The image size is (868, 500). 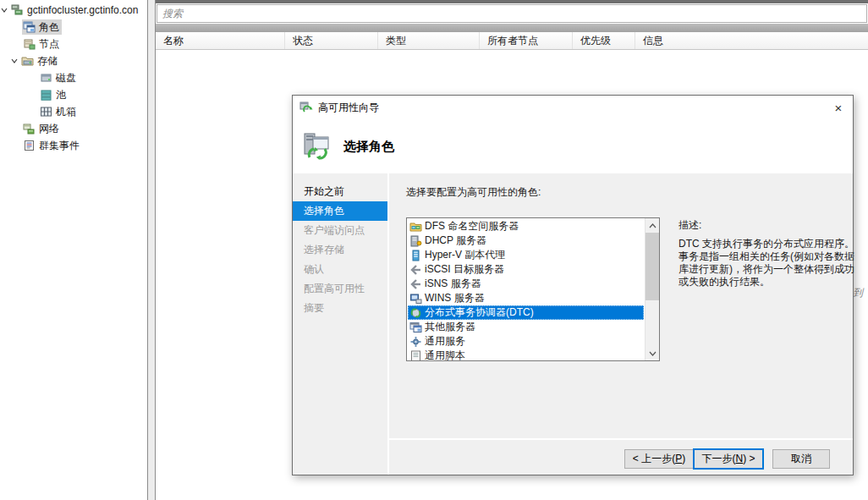 I want to click on tree-item-cluster-events: 群集事件, so click(x=74, y=146).